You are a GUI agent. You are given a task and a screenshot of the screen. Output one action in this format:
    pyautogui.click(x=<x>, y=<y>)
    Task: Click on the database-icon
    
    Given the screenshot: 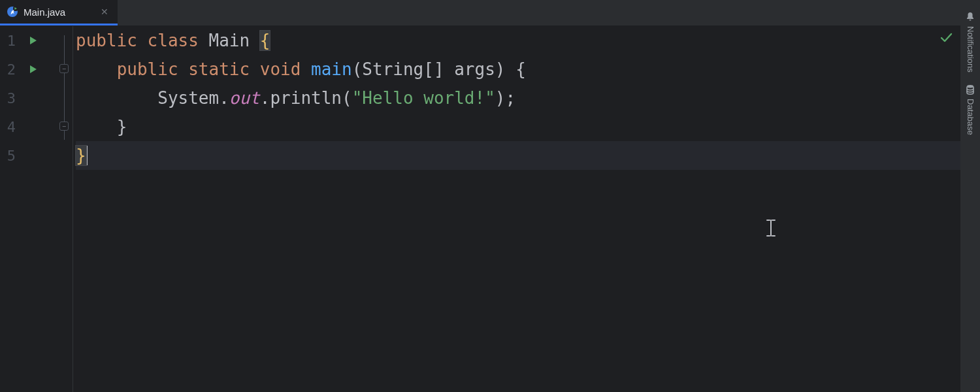 What is the action you would take?
    pyautogui.click(x=970, y=90)
    